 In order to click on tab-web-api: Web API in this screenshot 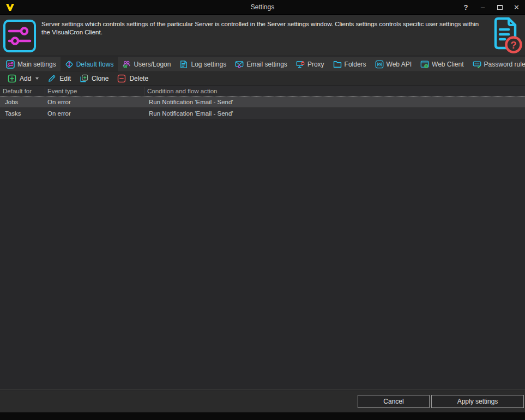, I will do `click(394, 64)`.